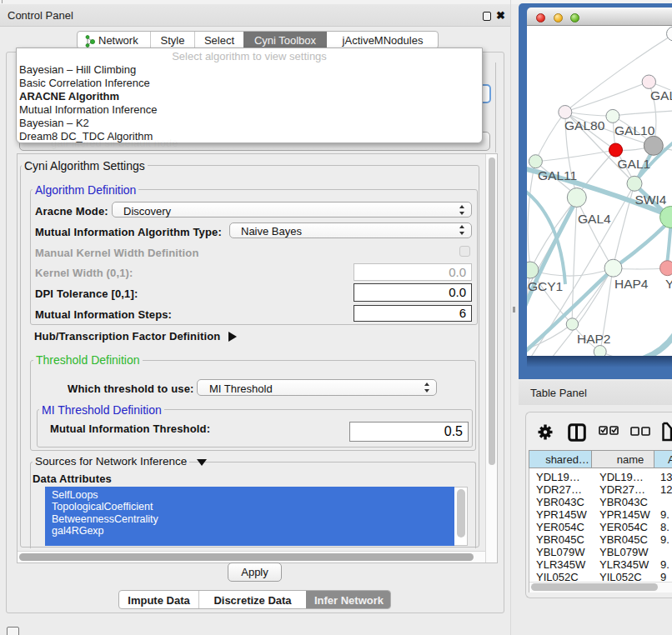  I want to click on svg-text: HAP4, so click(632, 283).